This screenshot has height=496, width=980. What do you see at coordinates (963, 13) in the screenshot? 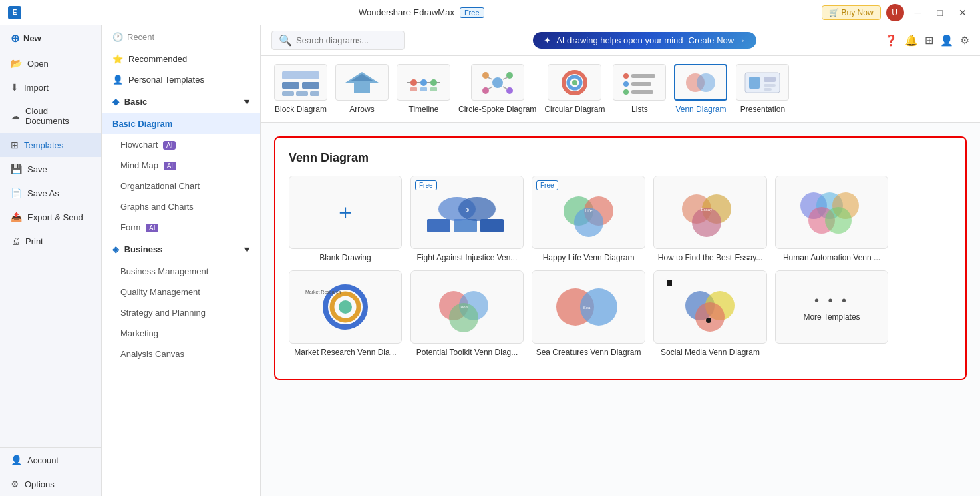
I see `close-button: ✕` at bounding box center [963, 13].